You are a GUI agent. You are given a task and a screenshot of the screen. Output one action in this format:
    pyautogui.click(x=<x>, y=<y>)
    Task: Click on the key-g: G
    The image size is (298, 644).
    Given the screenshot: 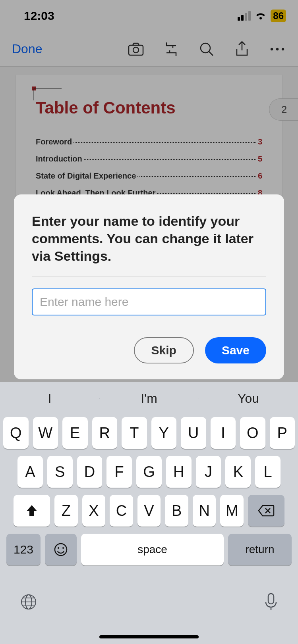 What is the action you would take?
    pyautogui.click(x=149, y=472)
    